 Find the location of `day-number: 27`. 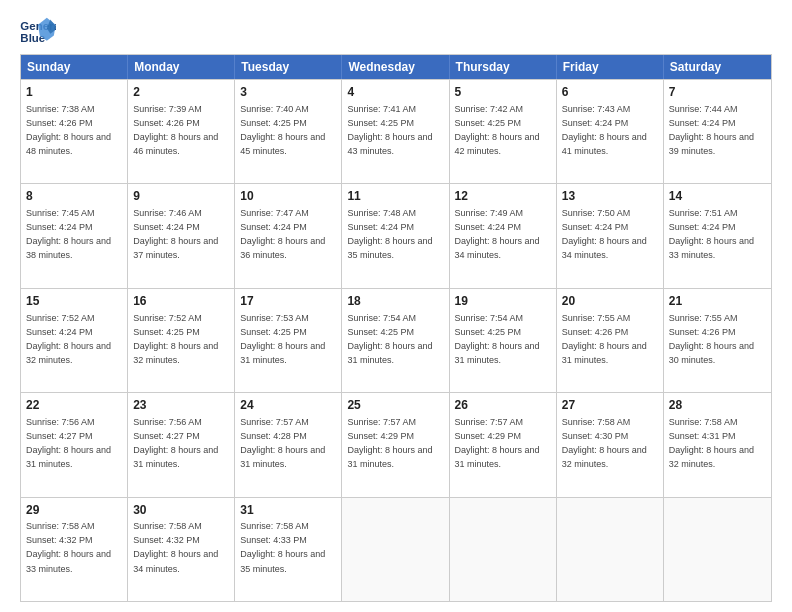

day-number: 27 is located at coordinates (610, 406).